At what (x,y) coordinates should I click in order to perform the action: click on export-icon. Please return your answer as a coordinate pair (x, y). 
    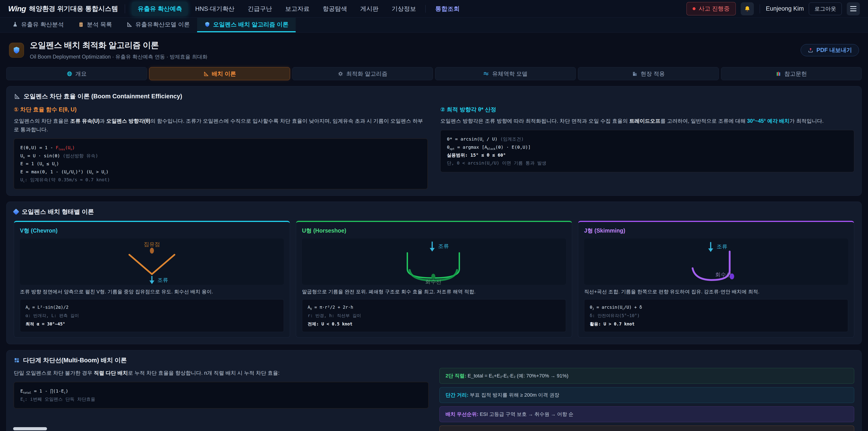
    Looking at the image, I should click on (811, 50).